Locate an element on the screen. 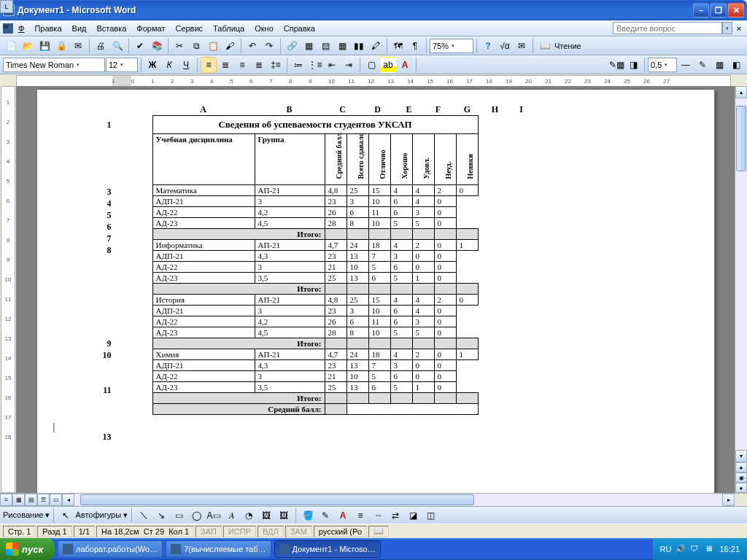 The height and width of the screenshot is (560, 747). tray-clock: 16:21 is located at coordinates (729, 549).